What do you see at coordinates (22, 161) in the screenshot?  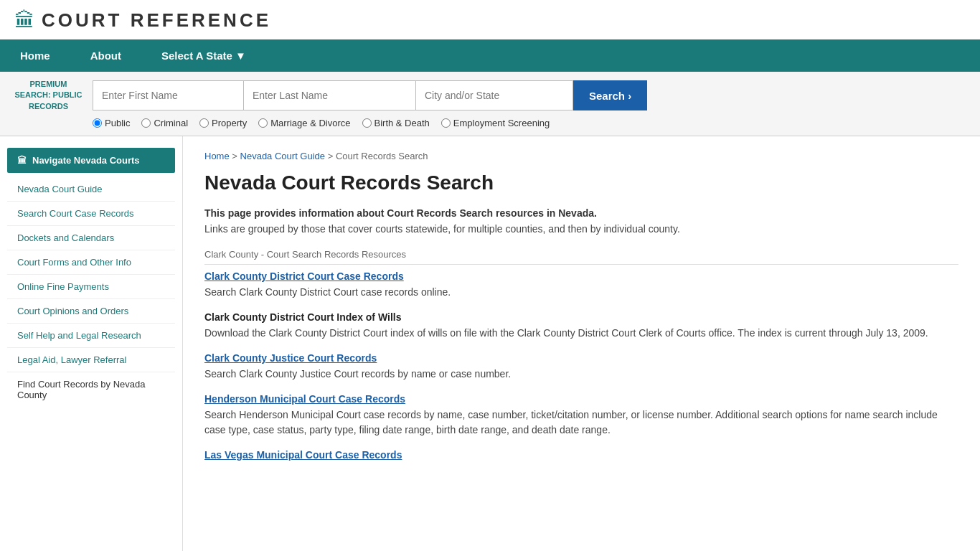 I see `sidebar-icon: 🏛` at bounding box center [22, 161].